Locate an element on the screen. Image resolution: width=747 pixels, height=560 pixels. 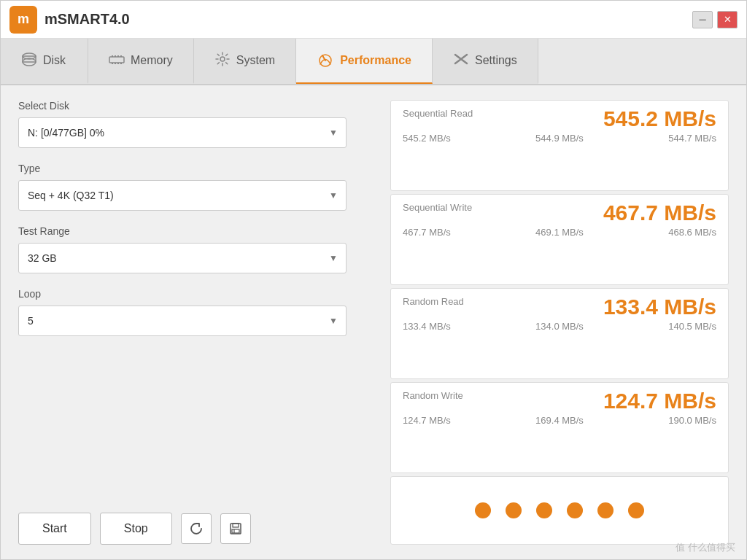
test-range-input: 32 GB is located at coordinates (182, 258).